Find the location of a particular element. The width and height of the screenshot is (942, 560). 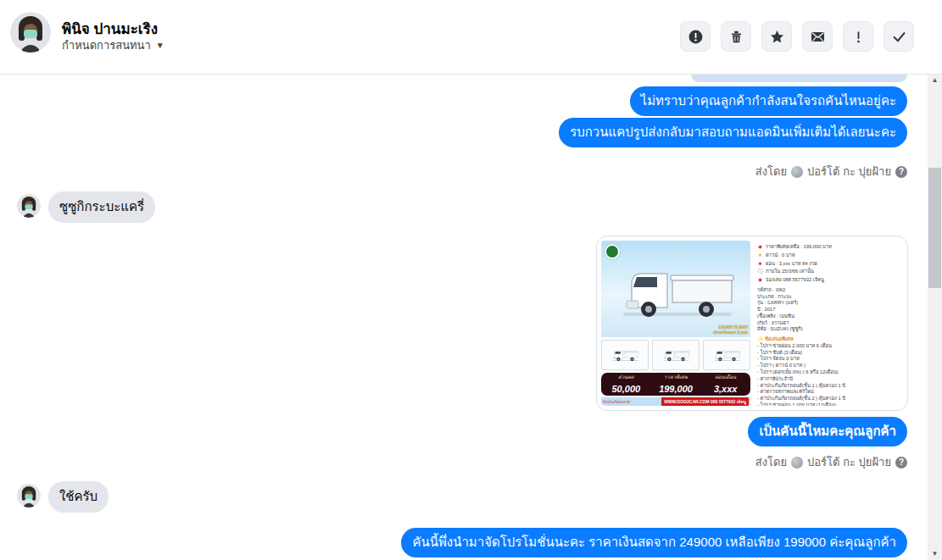

spec-down-line: ★ ดาวน์ : 0 บาท is located at coordinates (828, 256).